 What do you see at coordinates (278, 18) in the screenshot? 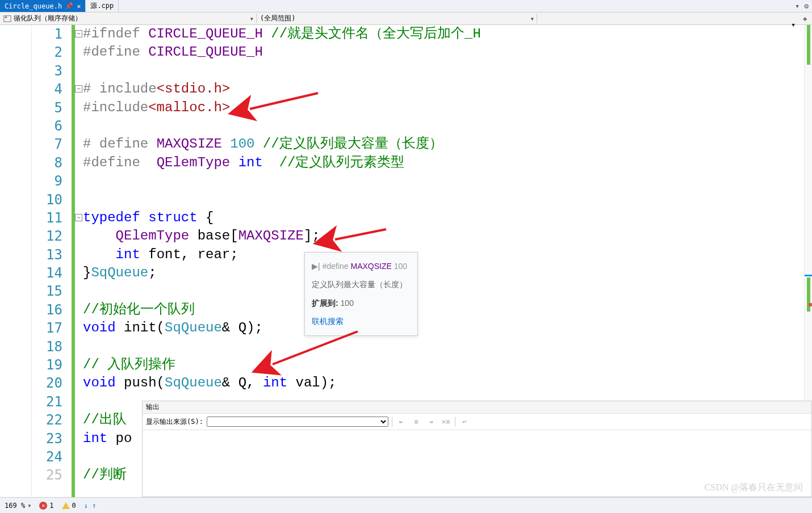
I see `scope-function-label: (全局范围)` at bounding box center [278, 18].